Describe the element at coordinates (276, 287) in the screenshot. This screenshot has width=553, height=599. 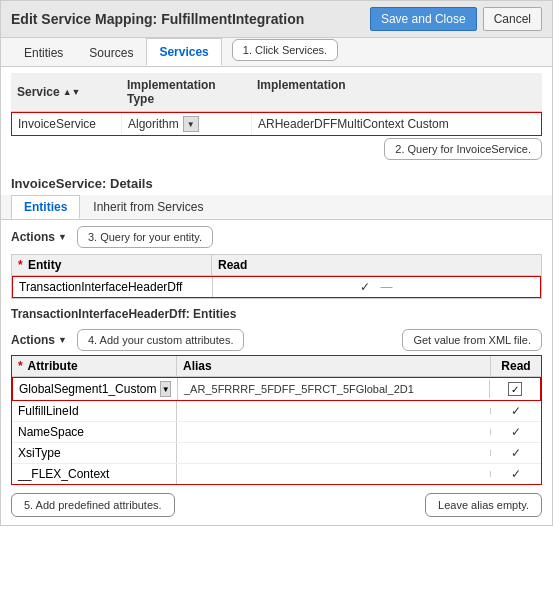
I see `entity-table-row: TransactionInterfaceHeaderDff ✓ —` at that location.